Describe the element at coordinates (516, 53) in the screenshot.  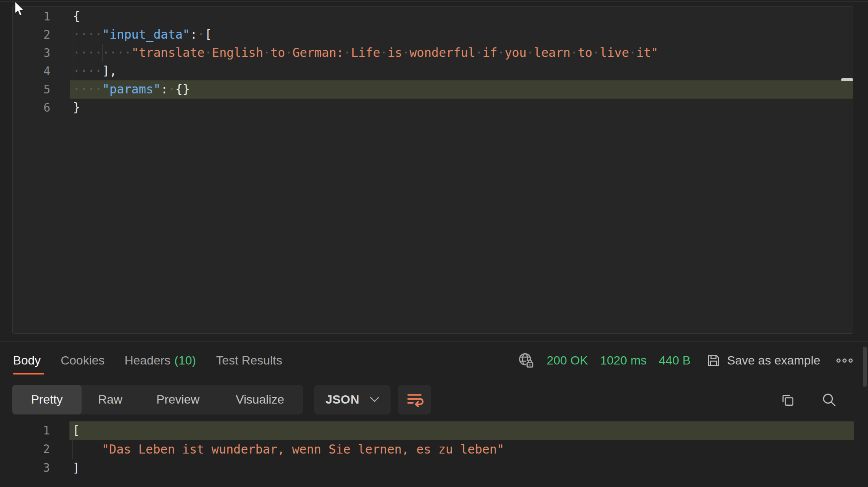
I see `token-str: you` at that location.